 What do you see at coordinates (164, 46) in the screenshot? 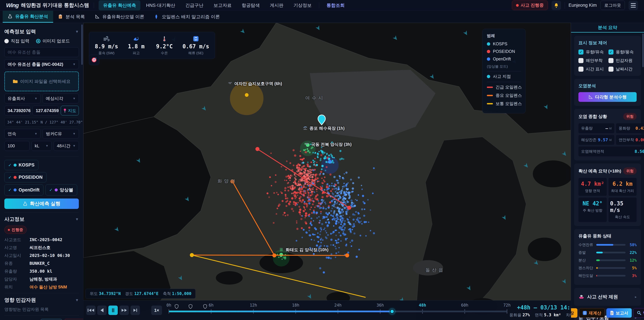
I see `weather-cell: 9.2°C수온` at bounding box center [164, 46].